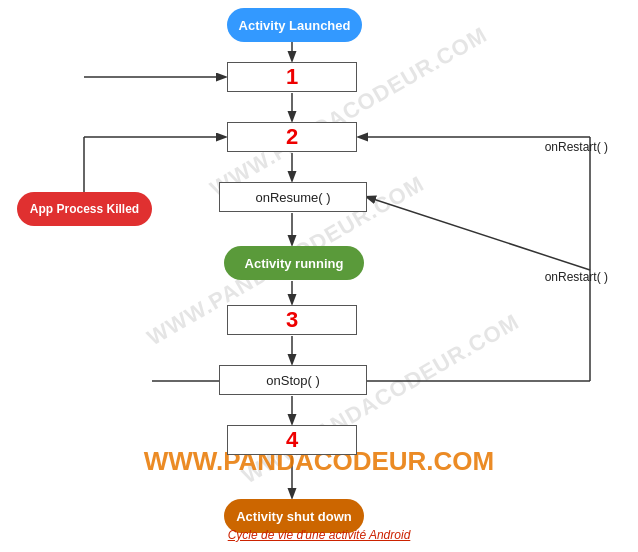 This screenshot has height=552, width=638. Describe the element at coordinates (292, 77) in the screenshot. I see `box-1-label: 1` at that location.